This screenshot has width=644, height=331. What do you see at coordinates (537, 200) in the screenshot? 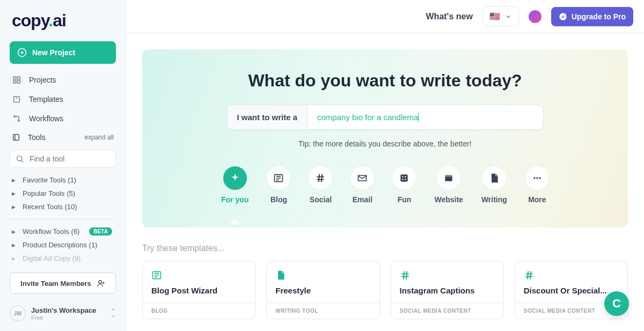
I see `category-label: More` at bounding box center [537, 200].